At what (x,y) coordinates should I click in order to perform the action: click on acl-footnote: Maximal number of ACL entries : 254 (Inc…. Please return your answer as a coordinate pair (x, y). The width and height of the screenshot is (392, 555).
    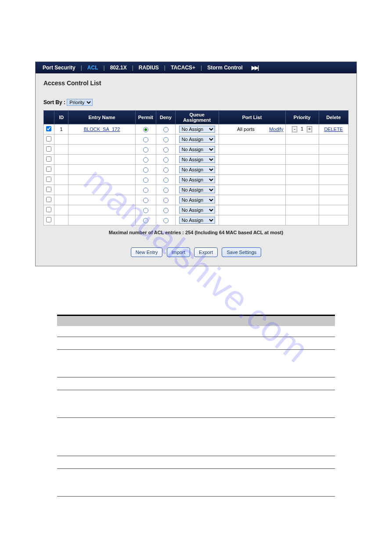
    Looking at the image, I should click on (196, 232).